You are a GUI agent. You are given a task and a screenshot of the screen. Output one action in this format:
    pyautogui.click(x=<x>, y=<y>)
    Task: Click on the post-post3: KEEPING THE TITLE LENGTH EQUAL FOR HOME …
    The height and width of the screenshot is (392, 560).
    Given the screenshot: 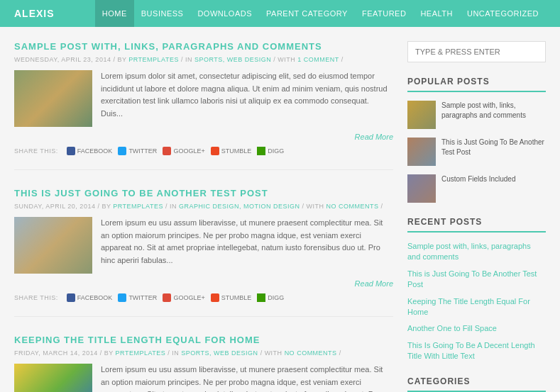 What is the action you would take?
    pyautogui.click(x=204, y=363)
    